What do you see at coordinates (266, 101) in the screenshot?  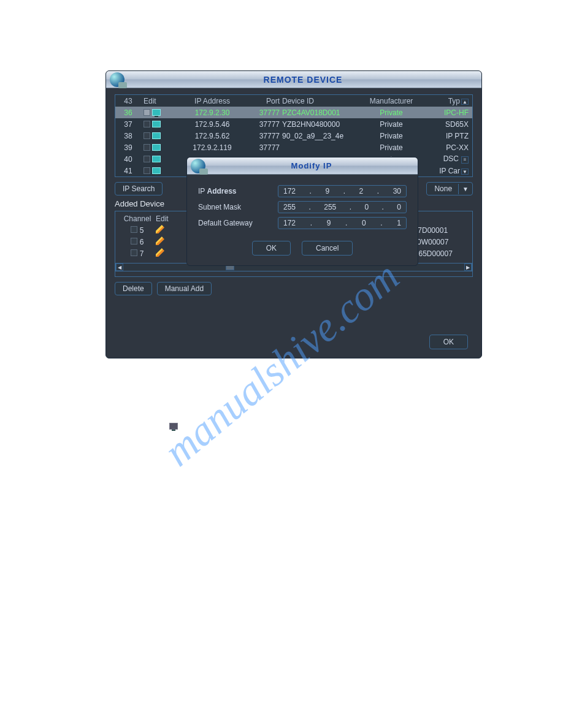 I see `col-port: Port` at bounding box center [266, 101].